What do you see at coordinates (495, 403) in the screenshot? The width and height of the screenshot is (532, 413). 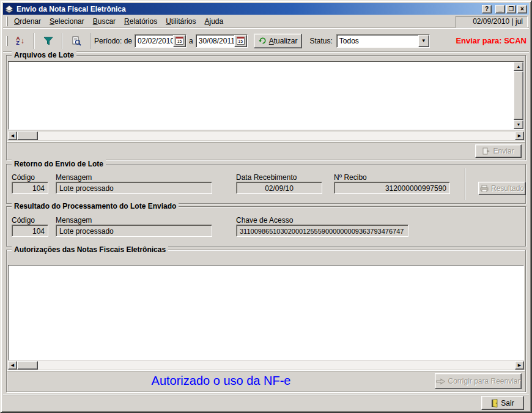 I see `door-icon` at bounding box center [495, 403].